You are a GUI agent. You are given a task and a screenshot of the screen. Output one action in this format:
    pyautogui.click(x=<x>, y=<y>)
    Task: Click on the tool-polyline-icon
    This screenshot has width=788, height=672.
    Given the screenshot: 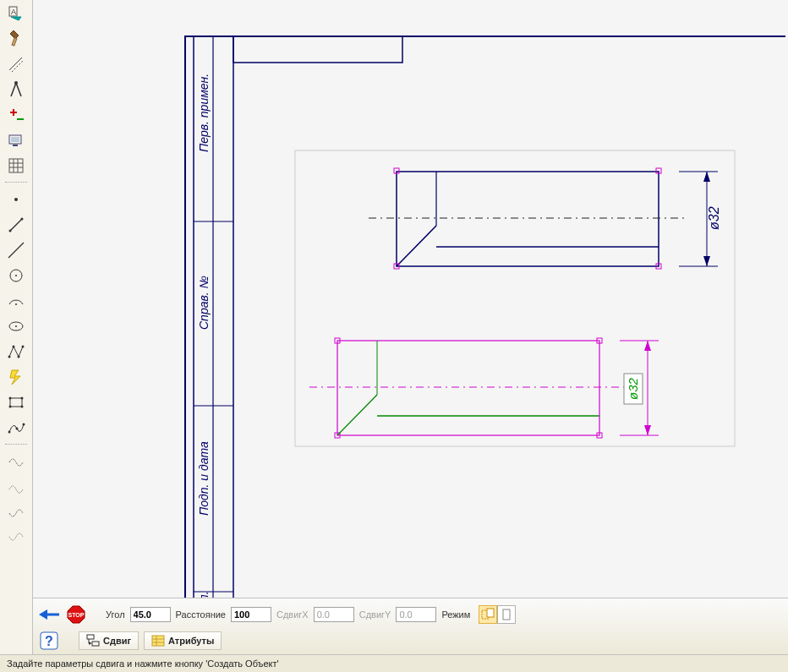 What is the action you would take?
    pyautogui.click(x=16, y=352)
    